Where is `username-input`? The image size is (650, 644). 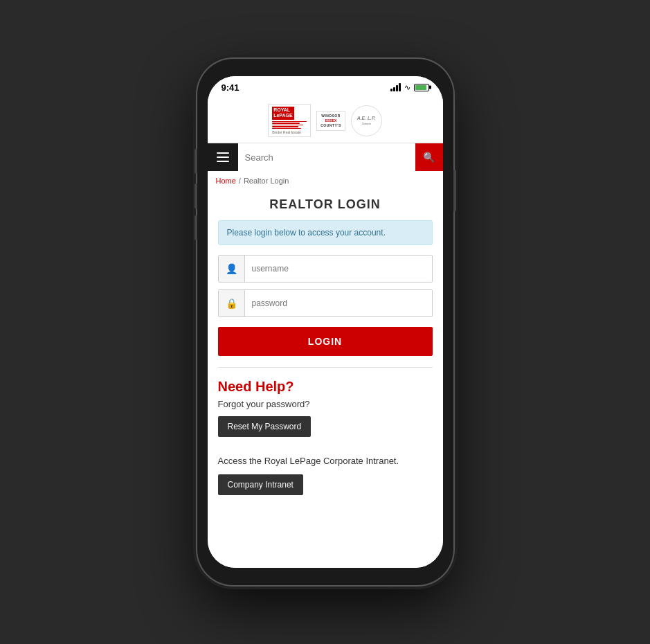
username-input is located at coordinates (338, 269).